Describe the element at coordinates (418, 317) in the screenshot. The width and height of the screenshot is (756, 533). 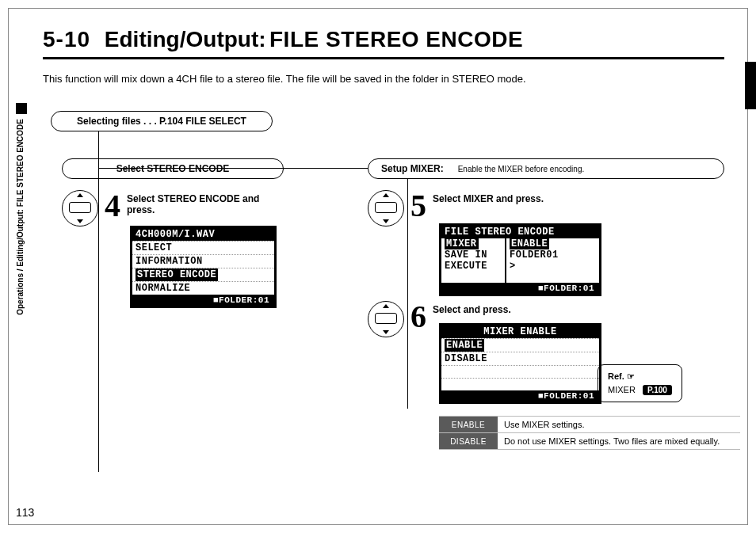
I see `step-6-number: 6` at that location.